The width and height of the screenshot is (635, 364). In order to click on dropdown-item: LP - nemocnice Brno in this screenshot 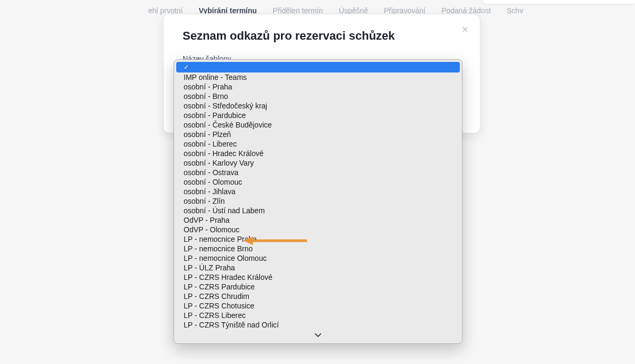, I will do `click(318, 249)`.